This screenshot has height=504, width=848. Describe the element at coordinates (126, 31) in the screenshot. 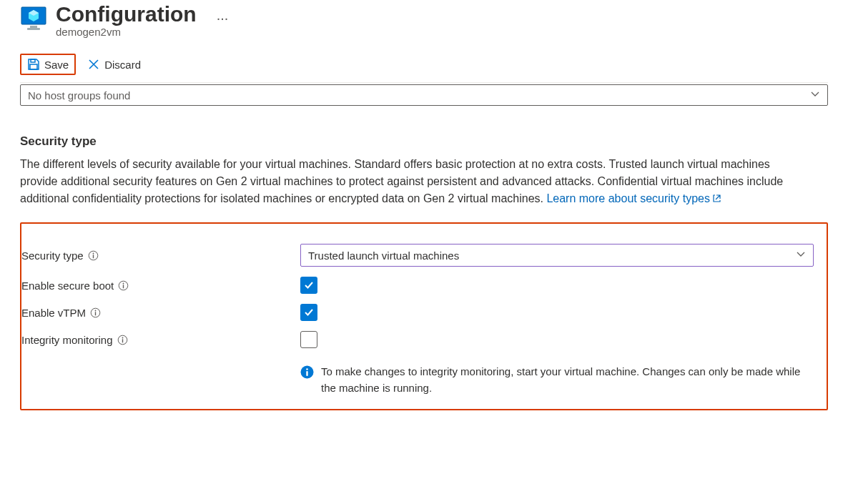

I see `page-subtitle: demogen2vm` at that location.